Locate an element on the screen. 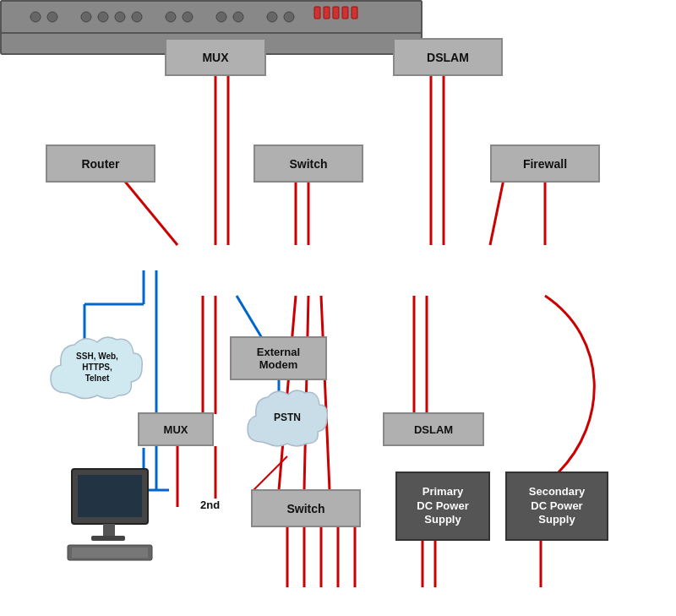 This screenshot has height=616, width=676. secondary-dc-box: SecondaryDC PowerSupply is located at coordinates (557, 506).